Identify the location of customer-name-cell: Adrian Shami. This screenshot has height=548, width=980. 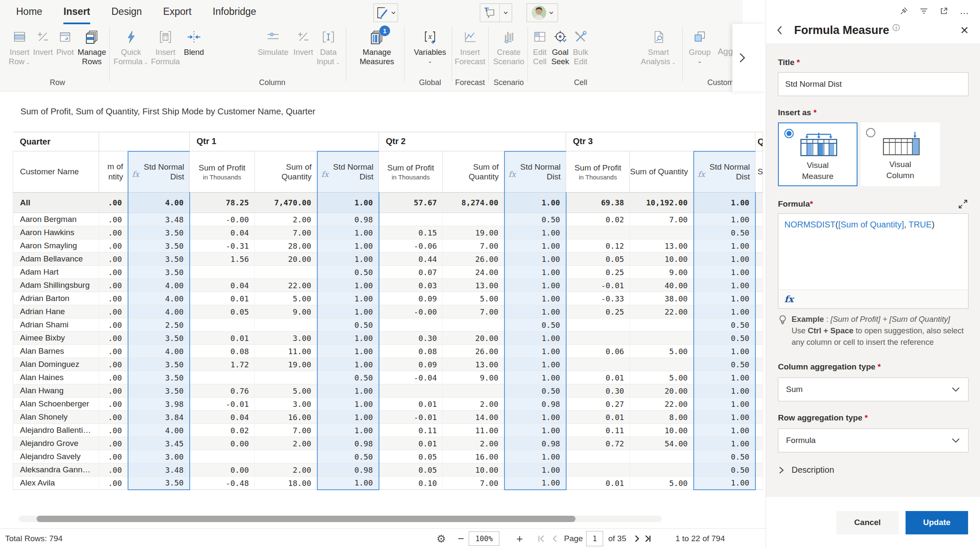
(56, 325).